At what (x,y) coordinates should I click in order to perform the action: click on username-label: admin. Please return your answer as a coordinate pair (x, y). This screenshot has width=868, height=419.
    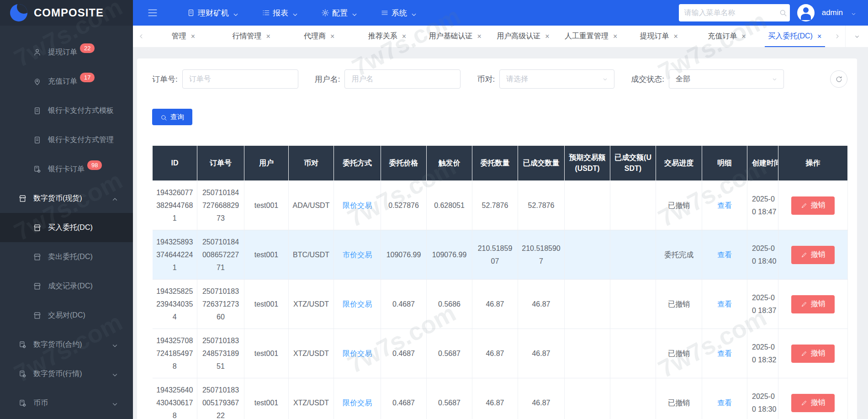
    Looking at the image, I should click on (832, 13).